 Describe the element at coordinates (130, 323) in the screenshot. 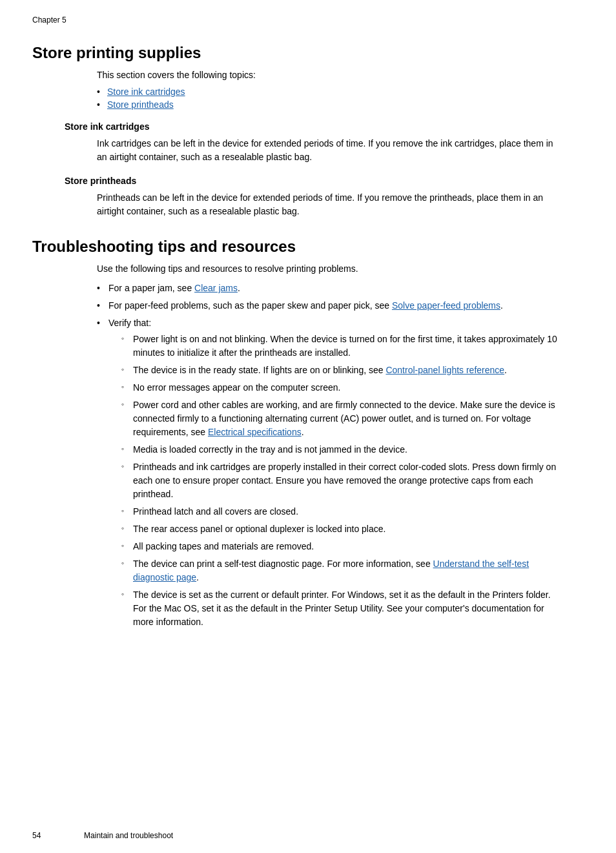

I see `verify-that-text: Verify that:` at that location.